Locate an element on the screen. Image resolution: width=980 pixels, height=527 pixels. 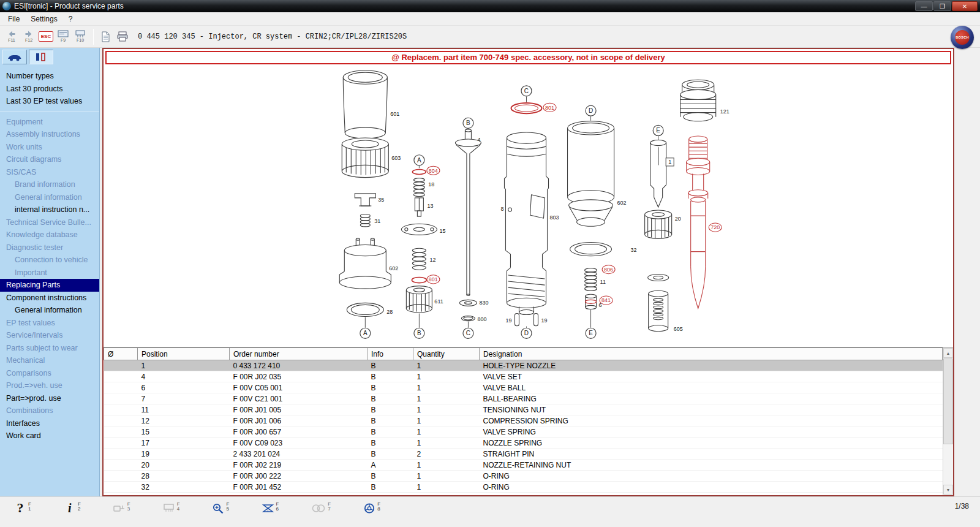
zoom-button: F5 is located at coordinates (221, 509).